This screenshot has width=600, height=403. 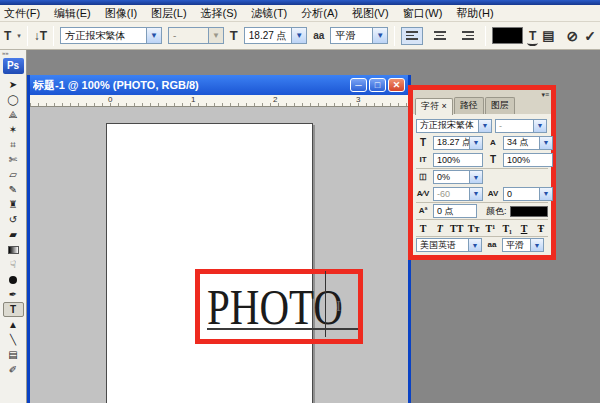 I want to click on menu-layer: 图层(L), so click(x=168, y=14).